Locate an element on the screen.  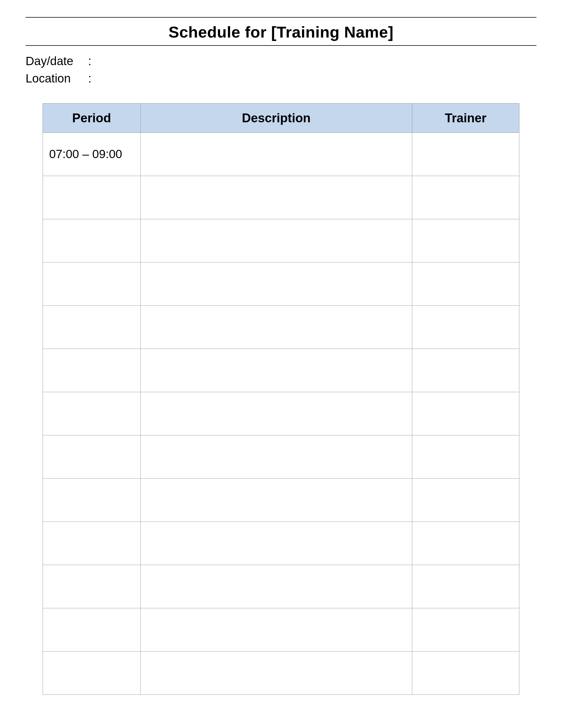
col-header-trainer: Trainer is located at coordinates (466, 118).